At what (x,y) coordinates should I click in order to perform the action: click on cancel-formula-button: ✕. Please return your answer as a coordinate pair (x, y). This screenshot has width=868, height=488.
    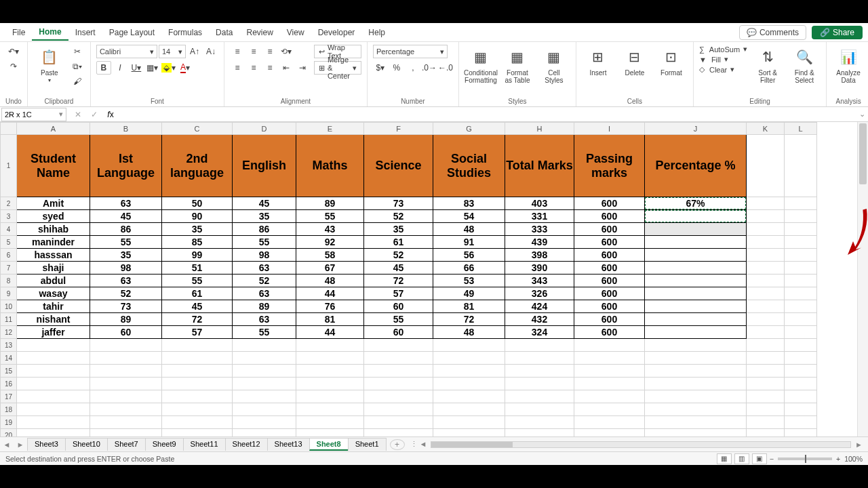
    Looking at the image, I should click on (78, 115).